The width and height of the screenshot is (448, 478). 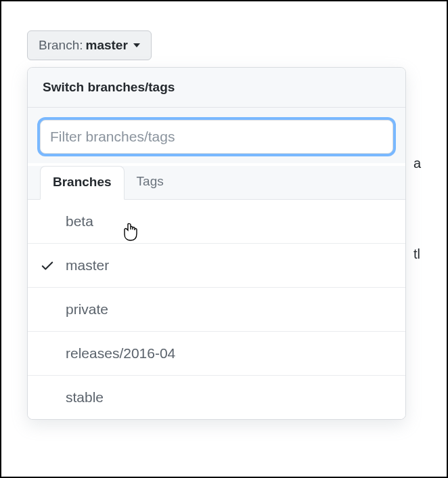 I want to click on dropdown-title: Switch branches/tags, so click(x=217, y=88).